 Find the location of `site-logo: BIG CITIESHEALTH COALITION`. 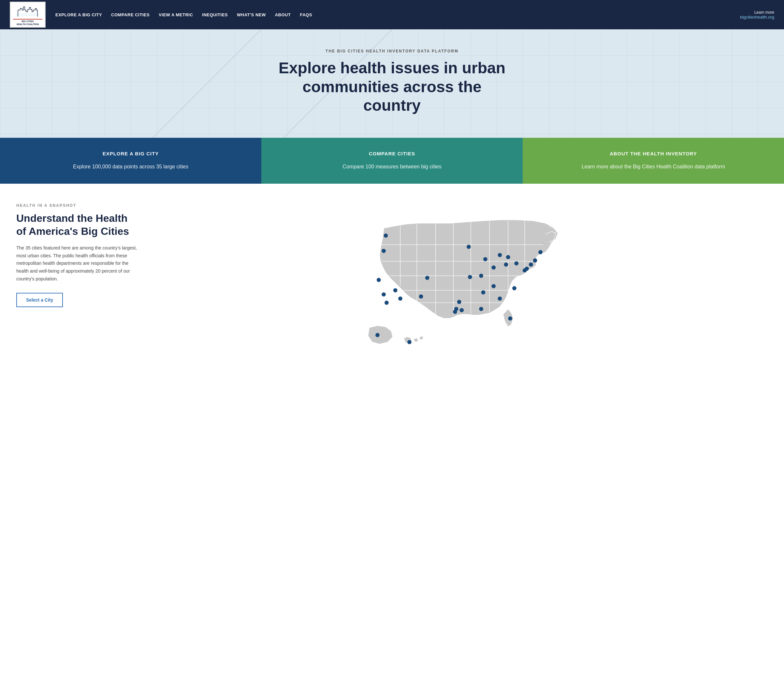

site-logo: BIG CITIESHEALTH COALITION is located at coordinates (28, 15).